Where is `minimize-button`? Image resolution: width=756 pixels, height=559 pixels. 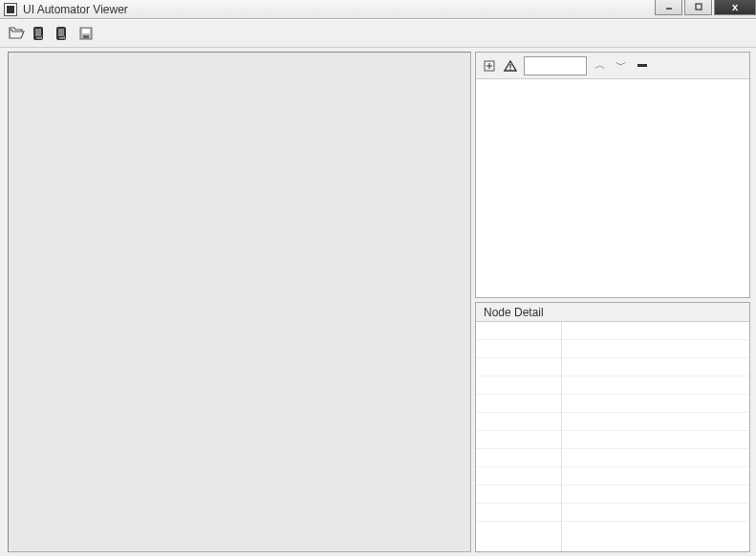 minimize-button is located at coordinates (669, 8).